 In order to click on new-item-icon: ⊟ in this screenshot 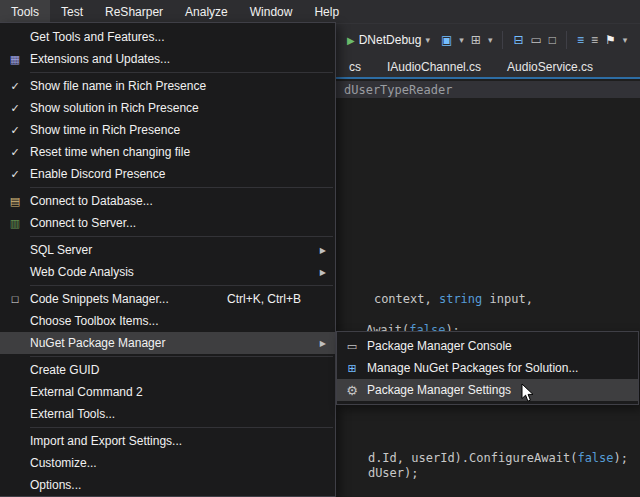, I will do `click(518, 40)`.